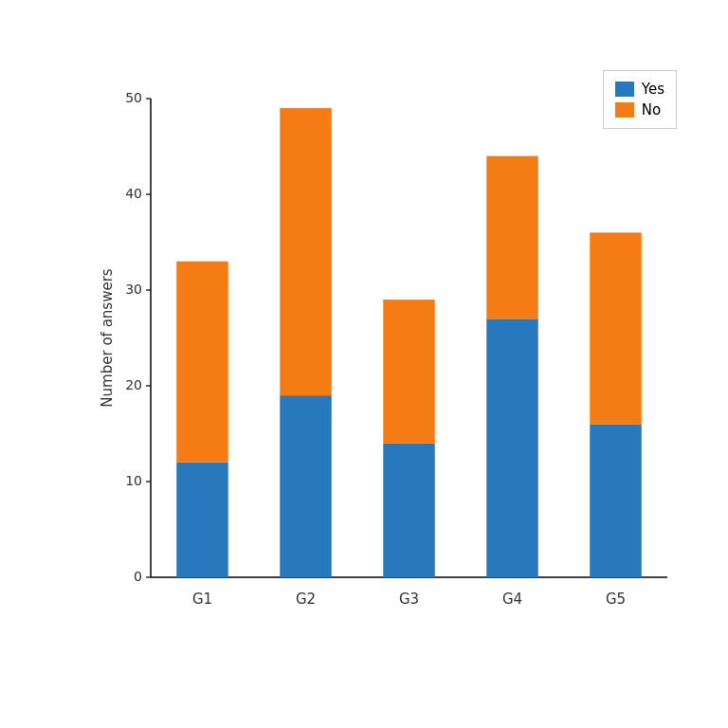 The width and height of the screenshot is (728, 728). What do you see at coordinates (653, 89) in the screenshot?
I see `yes-label: Yes` at bounding box center [653, 89].